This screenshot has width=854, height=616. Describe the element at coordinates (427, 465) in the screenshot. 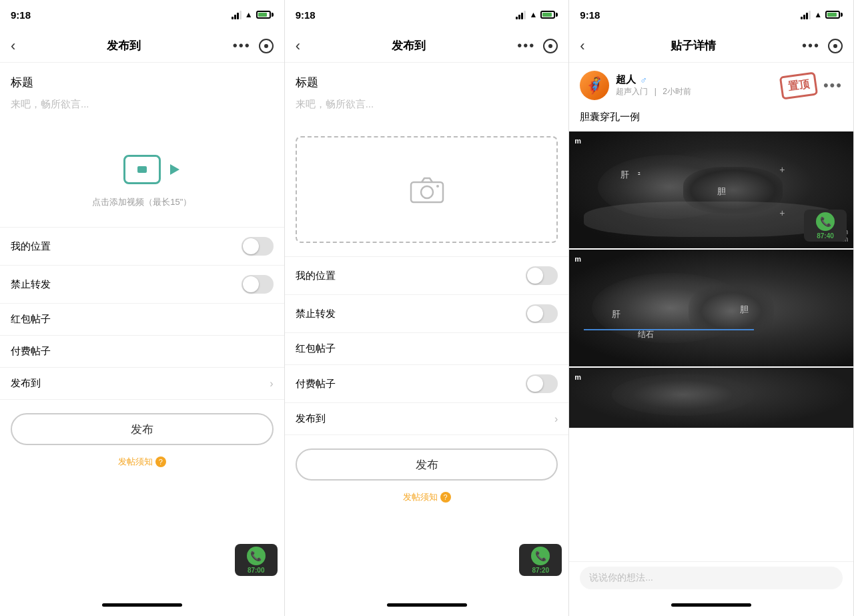

I see `publish-button-2: 发布` at that location.